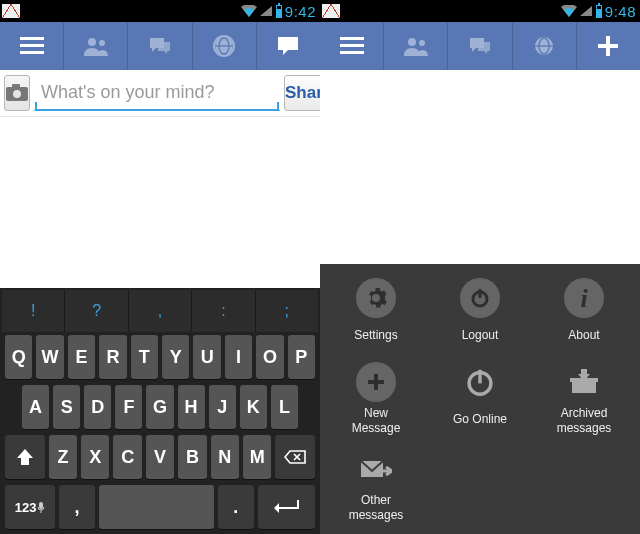 The width and height of the screenshot is (640, 534). I want to click on compose-button, so click(608, 46).